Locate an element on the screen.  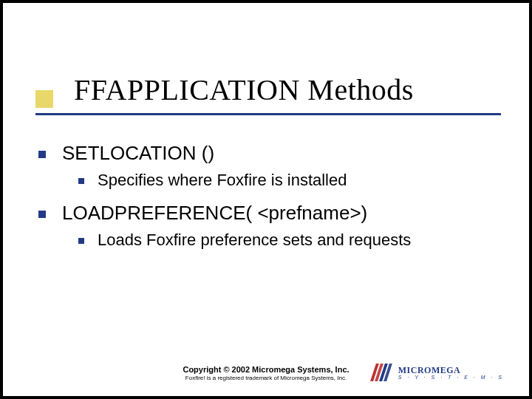
list-subitem: Loads Foxfire preference sets and reques… is located at coordinates (245, 240).